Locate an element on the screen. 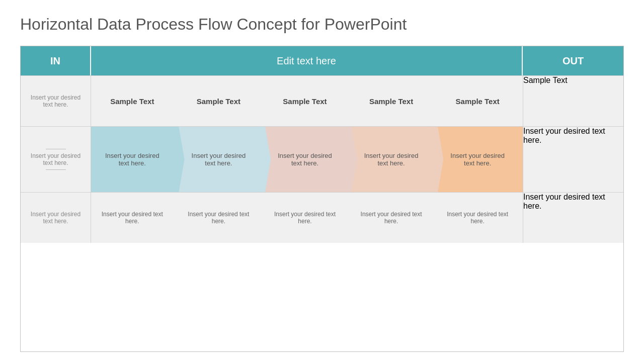 The height and width of the screenshot is (362, 644). page-title: Horizontal Data Process Flow Concept for… is located at coordinates (322, 24).